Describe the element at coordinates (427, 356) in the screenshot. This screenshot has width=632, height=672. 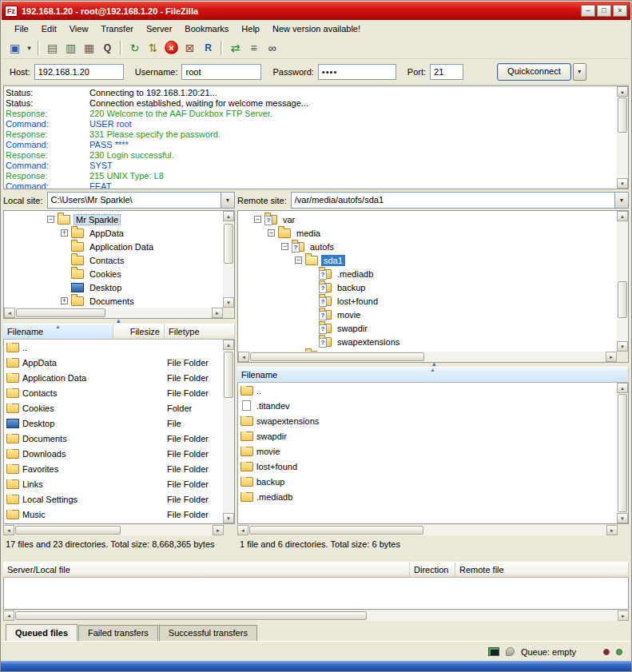
I see `remote-tree-hscrollbar: ◄ ►` at that location.